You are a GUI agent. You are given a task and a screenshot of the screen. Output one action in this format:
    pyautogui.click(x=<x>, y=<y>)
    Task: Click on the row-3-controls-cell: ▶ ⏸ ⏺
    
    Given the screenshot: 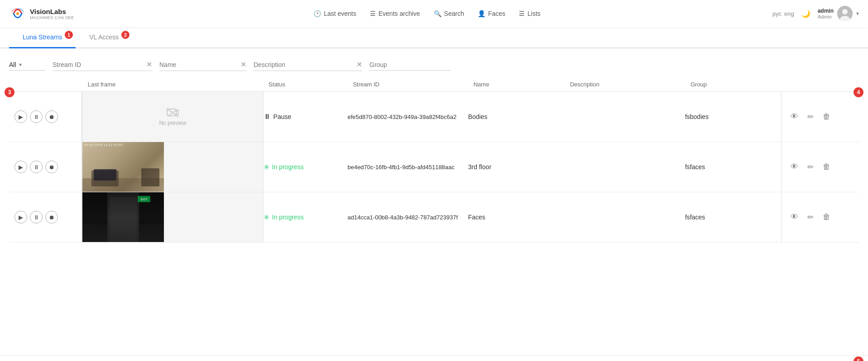 What is the action you would take?
    pyautogui.click(x=46, y=217)
    